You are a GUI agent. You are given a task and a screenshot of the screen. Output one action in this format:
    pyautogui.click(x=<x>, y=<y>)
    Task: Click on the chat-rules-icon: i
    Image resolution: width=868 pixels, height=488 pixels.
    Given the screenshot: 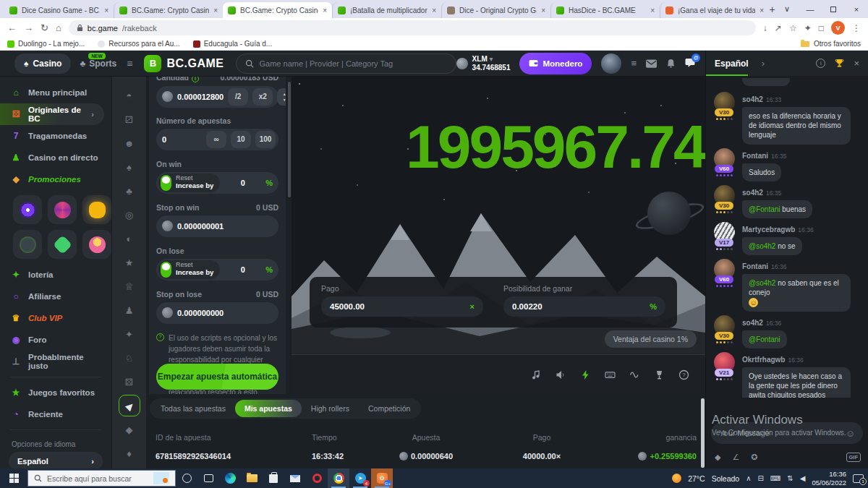 What is the action you would take?
    pyautogui.click(x=820, y=64)
    